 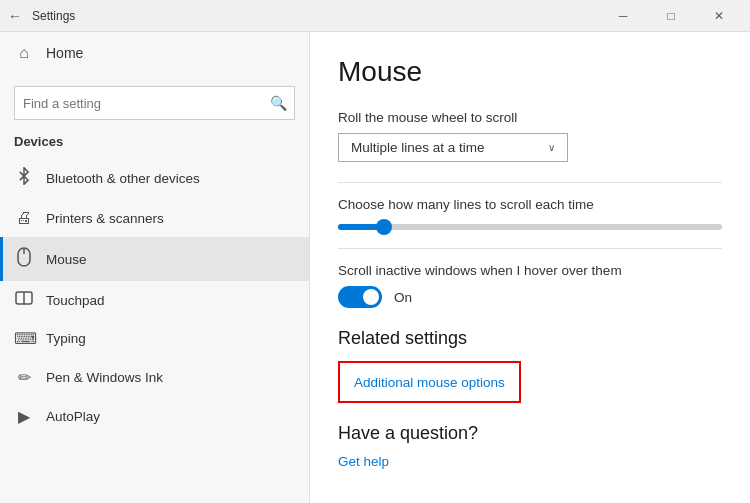 I want to click on chevron-down-icon: ∨, so click(x=552, y=148).